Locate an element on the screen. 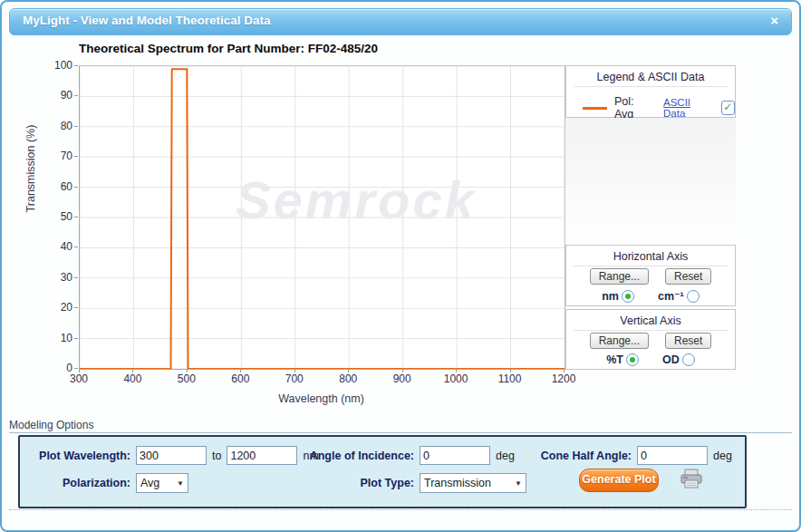  x-tick-label: 1100 is located at coordinates (510, 379).